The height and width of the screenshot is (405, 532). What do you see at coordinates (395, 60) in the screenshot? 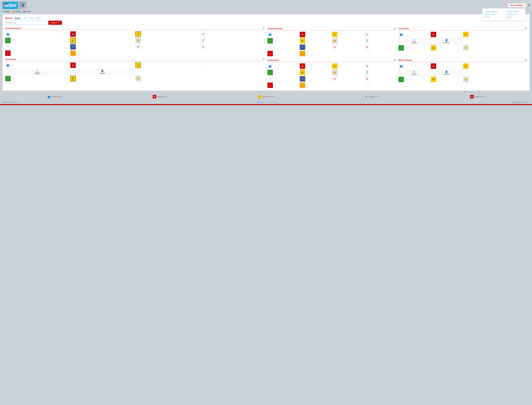
I see `copy-icon-gaming` at bounding box center [395, 60].